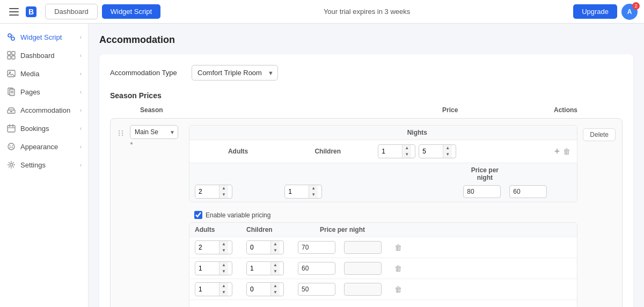 Image resolution: width=644 pixels, height=307 pixels. What do you see at coordinates (44, 165) in the screenshot?
I see `sidebar-item-settings: Settings ‹` at bounding box center [44, 165].